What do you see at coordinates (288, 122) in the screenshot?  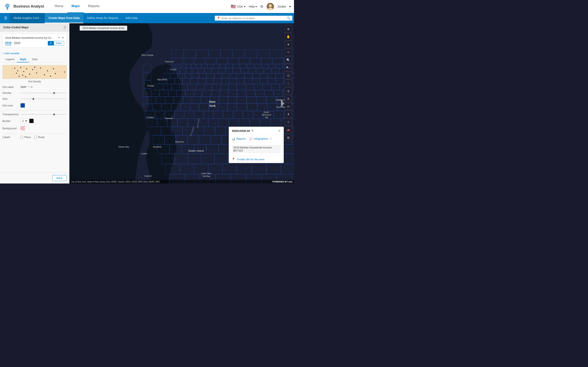 I see `list-control: ≡` at bounding box center [288, 122].